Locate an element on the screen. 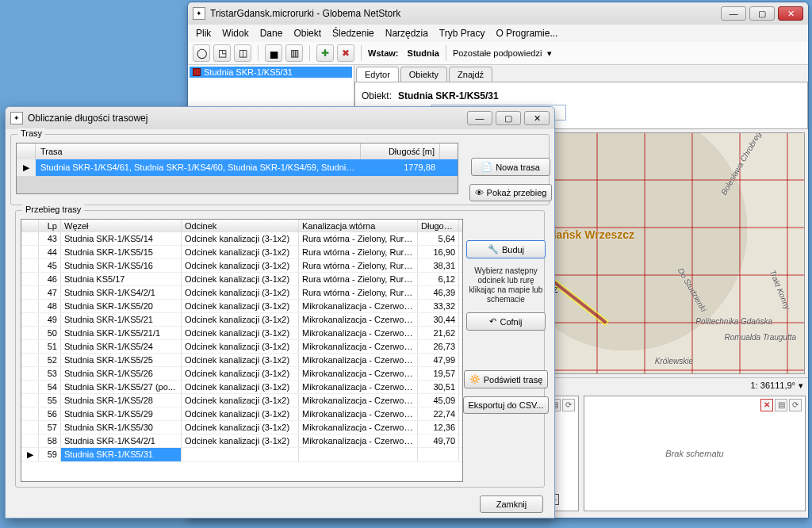 The width and height of the screenshot is (812, 528). tab-znajdz: Znajdź is located at coordinates (471, 75).